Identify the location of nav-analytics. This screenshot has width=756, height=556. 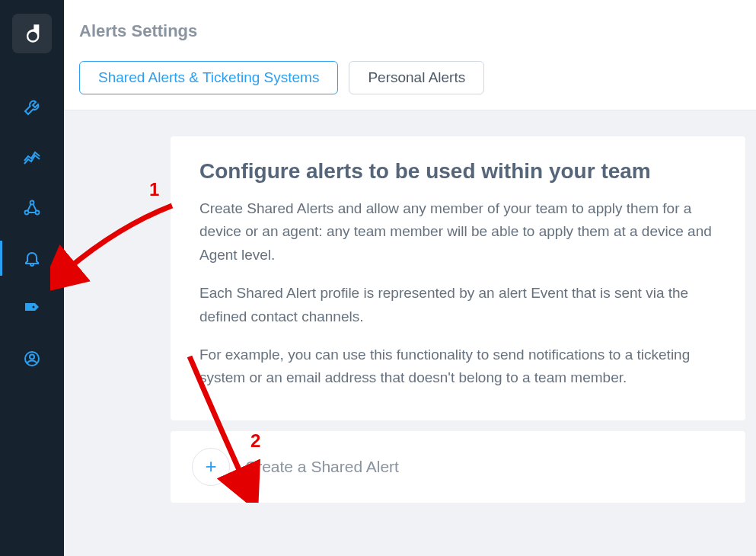
(32, 158).